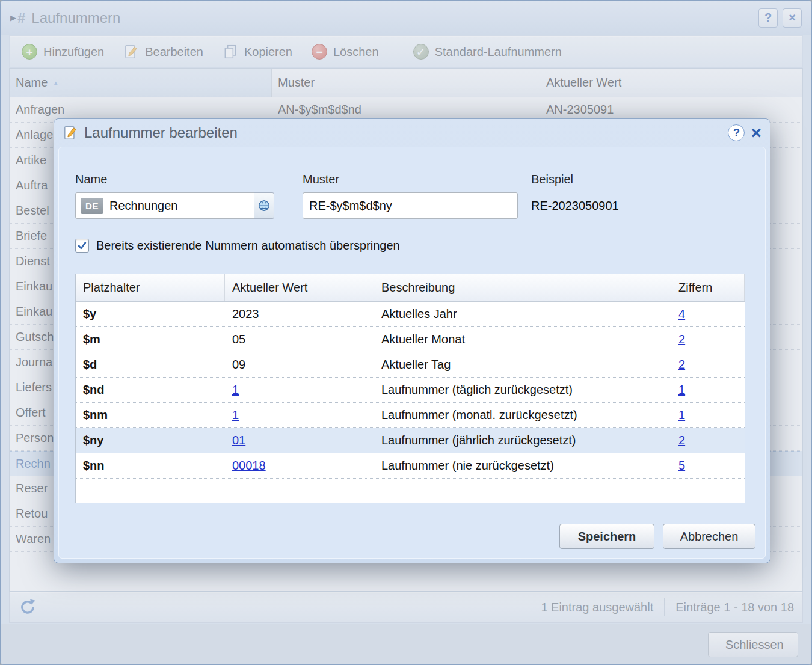  Describe the element at coordinates (248, 245) in the screenshot. I see `skip-existing-label: Bereits existierende Nummern automatisch…` at that location.